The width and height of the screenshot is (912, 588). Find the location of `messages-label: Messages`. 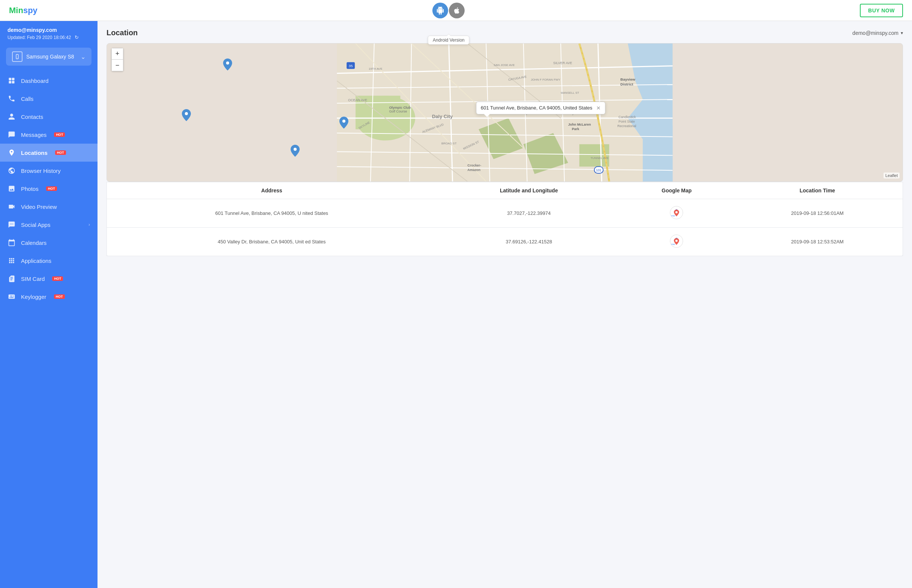

messages-label: Messages is located at coordinates (34, 135).